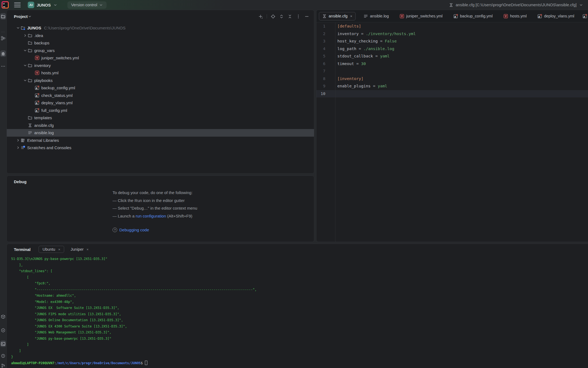 This screenshot has height=368, width=588. I want to click on folder-icon, so click(30, 65).